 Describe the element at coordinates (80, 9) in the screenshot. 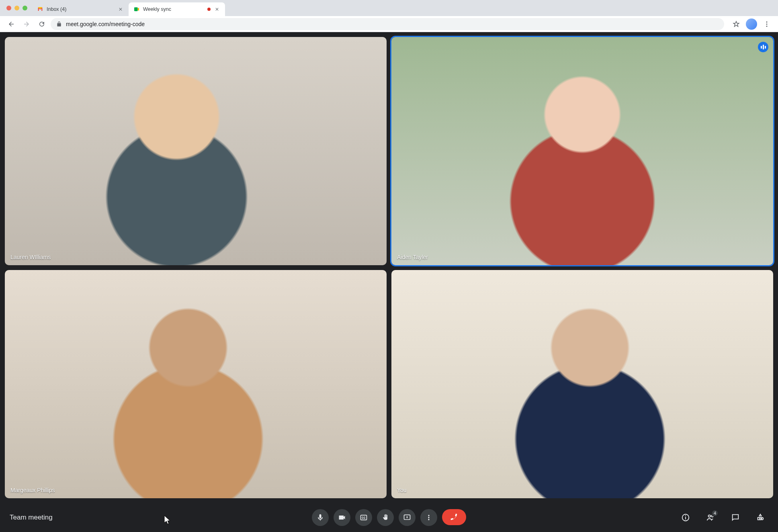

I see `tab-title: Inbox (4)` at that location.